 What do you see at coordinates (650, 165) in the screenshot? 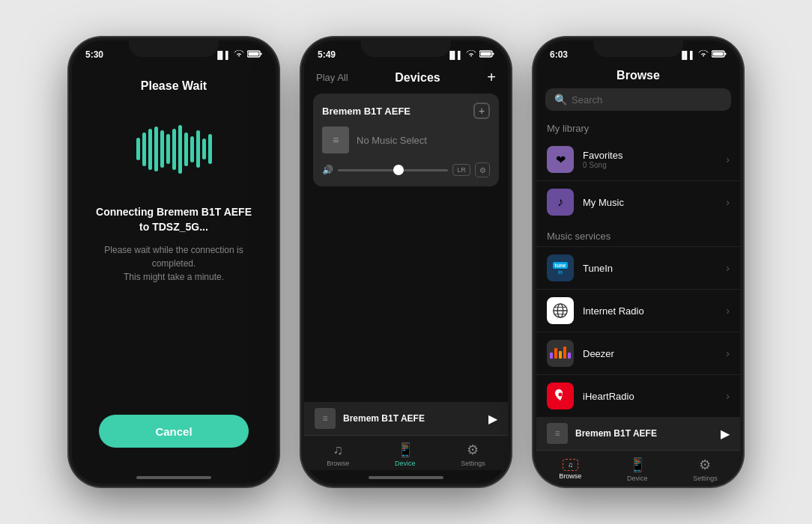
I see `favorites-sub: 0 Song` at bounding box center [650, 165].